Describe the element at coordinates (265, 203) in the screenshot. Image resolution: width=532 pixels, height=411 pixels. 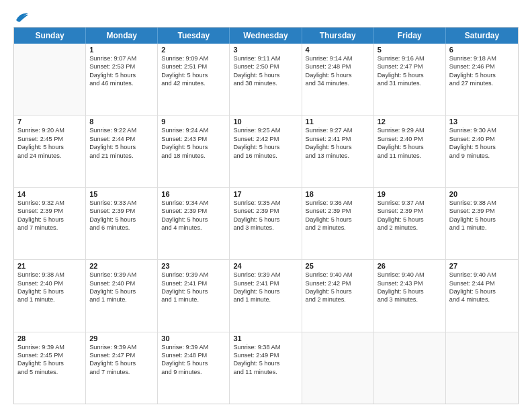
I see `cell-info-line: Sunrise: 9:35 AM` at that location.